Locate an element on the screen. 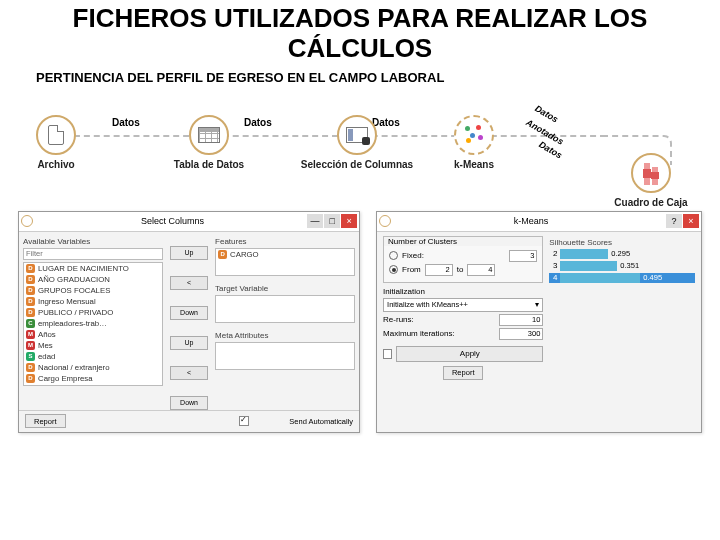  node-table: Tabla de Datos is located at coordinates (209, 142).